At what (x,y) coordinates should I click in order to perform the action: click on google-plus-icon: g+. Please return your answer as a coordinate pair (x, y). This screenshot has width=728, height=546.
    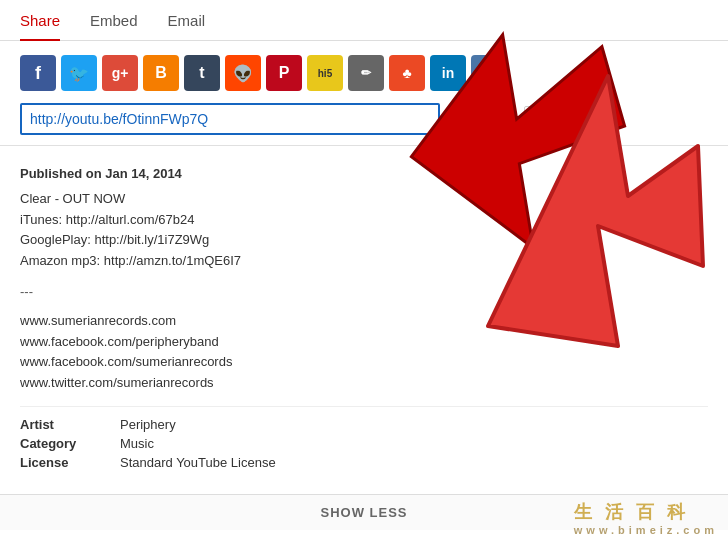
    Looking at the image, I should click on (120, 73).